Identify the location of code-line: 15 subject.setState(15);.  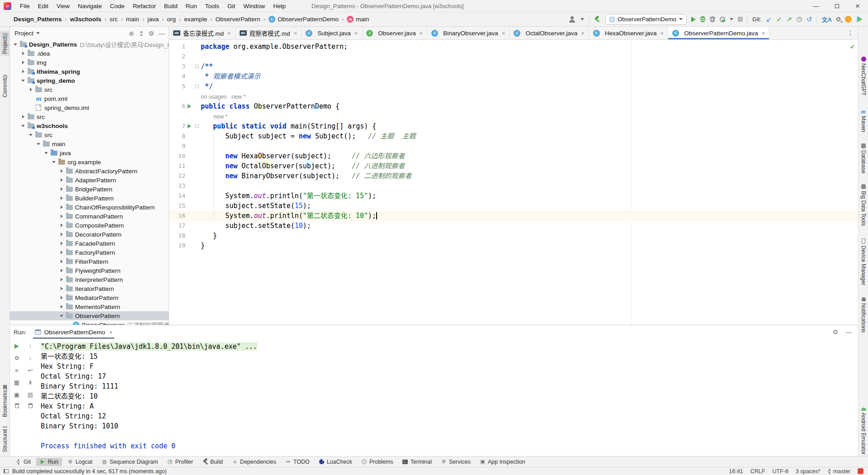
(514, 206).